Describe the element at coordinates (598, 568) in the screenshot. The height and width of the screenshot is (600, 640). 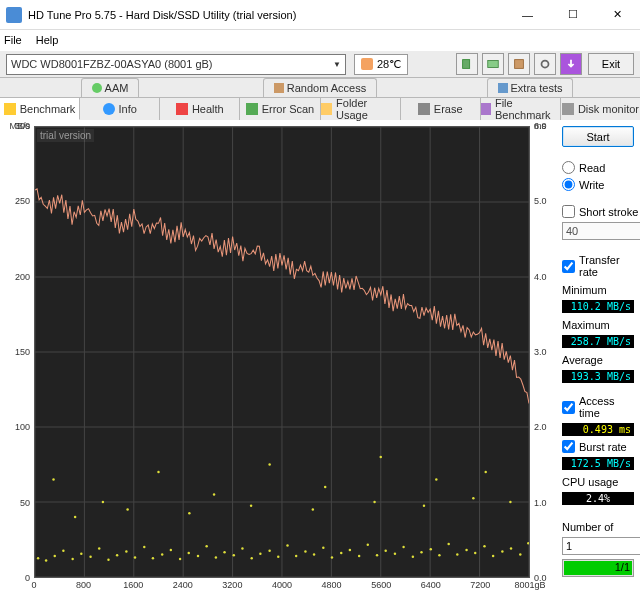
I see `progress-bar: 1/1` at that location.